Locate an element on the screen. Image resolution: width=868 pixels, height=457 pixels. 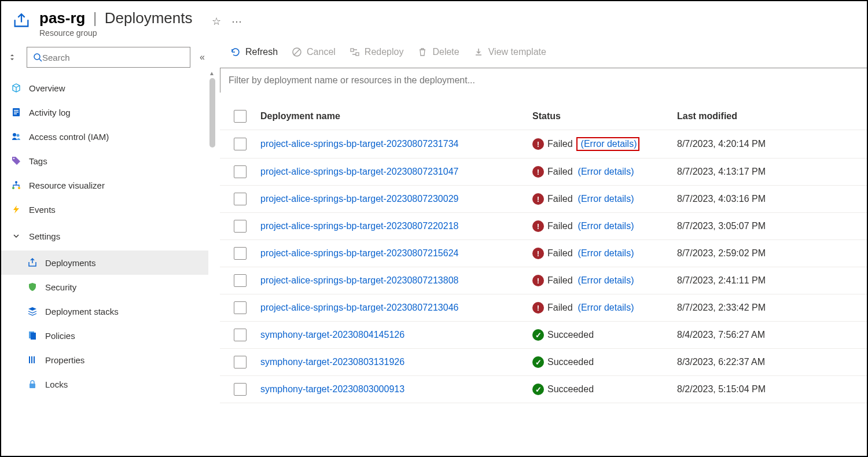
properties-icon is located at coordinates (32, 360).